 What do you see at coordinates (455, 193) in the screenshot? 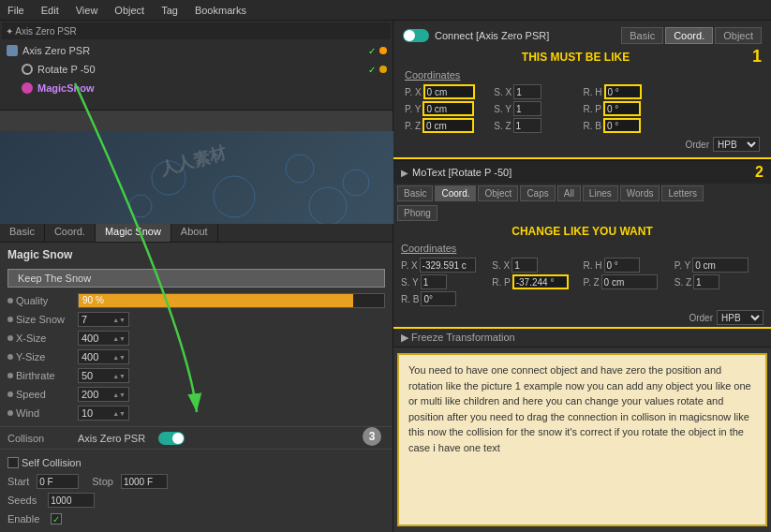
I see `mtab-coord: Coord.` at bounding box center [455, 193].